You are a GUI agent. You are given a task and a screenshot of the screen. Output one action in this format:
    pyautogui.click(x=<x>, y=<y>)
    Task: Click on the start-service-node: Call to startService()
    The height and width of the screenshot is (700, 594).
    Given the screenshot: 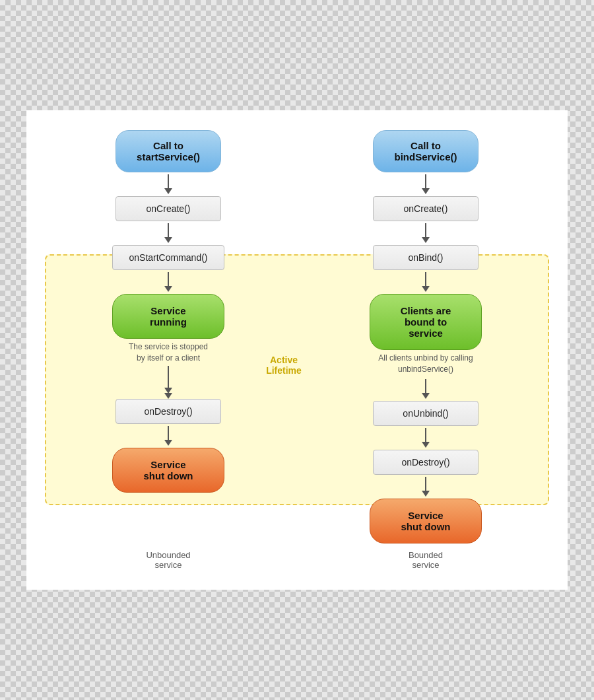 What is the action you would take?
    pyautogui.click(x=168, y=151)
    